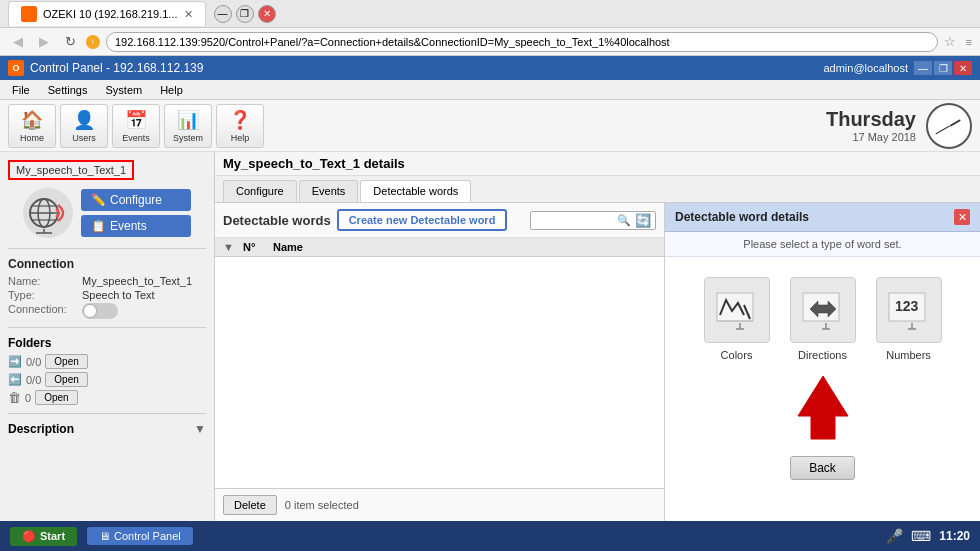 The width and height of the screenshot is (980, 551). I want to click on clock-area: Thursday 17 May 2018, so click(899, 126).